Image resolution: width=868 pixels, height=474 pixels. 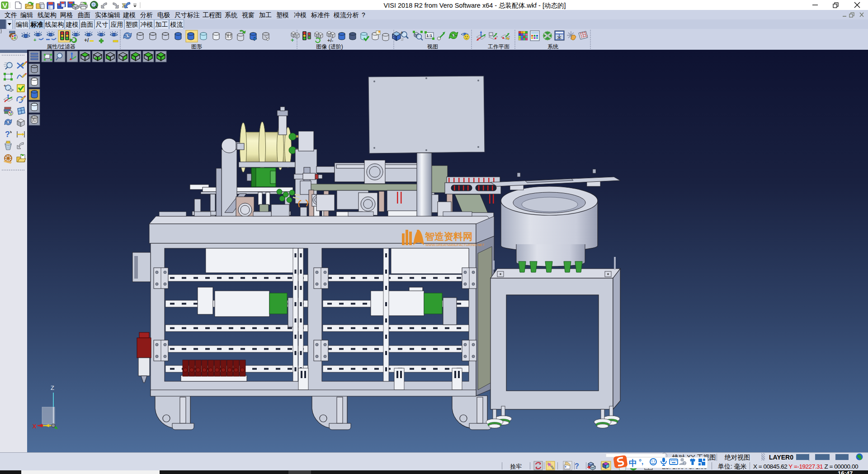 I want to click on svg-text: 智造资料网, so click(x=448, y=236).